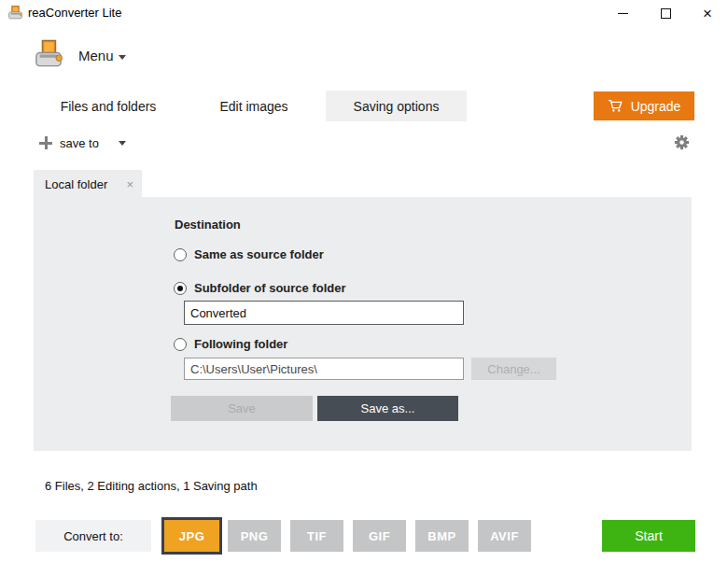  Describe the element at coordinates (649, 536) in the screenshot. I see `start-button: Start` at that location.